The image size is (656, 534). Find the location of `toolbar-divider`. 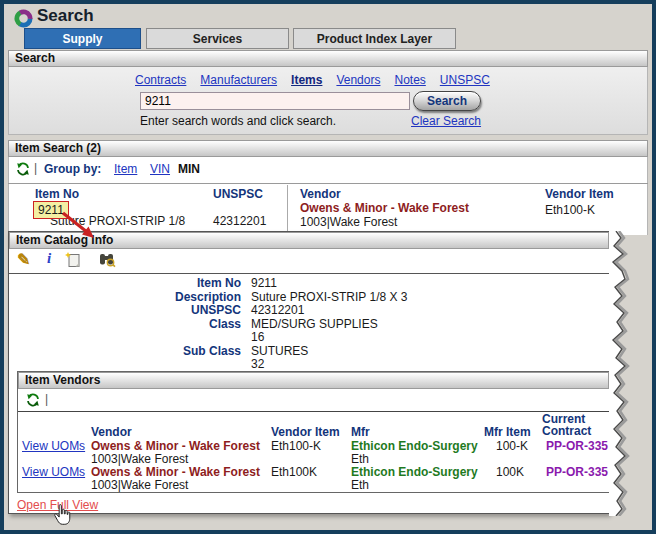

toolbar-divider is located at coordinates (328, 184).